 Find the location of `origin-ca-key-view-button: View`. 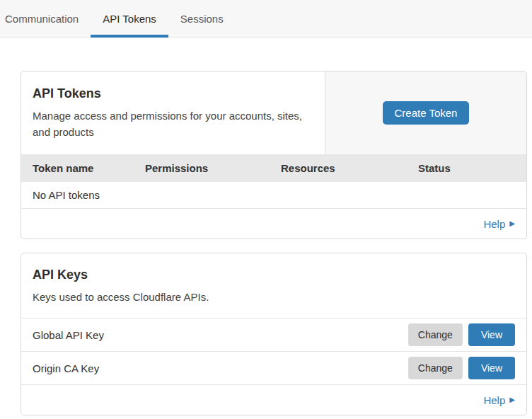

origin-ca-key-view-button: View is located at coordinates (492, 368).